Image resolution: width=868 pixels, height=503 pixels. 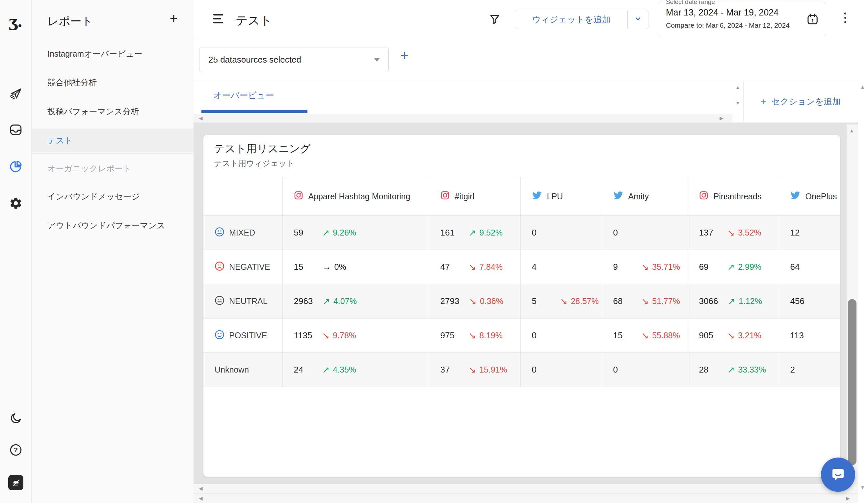 What do you see at coordinates (475, 370) in the screenshot?
I see `metric-cell: 37↘15.91%` at bounding box center [475, 370].